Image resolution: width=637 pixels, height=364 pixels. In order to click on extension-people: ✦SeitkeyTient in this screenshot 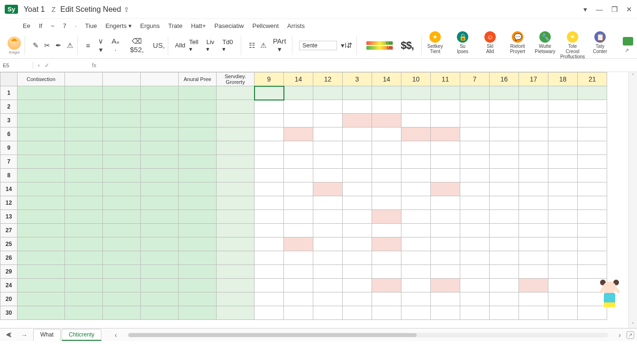, I will do `click(435, 46)`.